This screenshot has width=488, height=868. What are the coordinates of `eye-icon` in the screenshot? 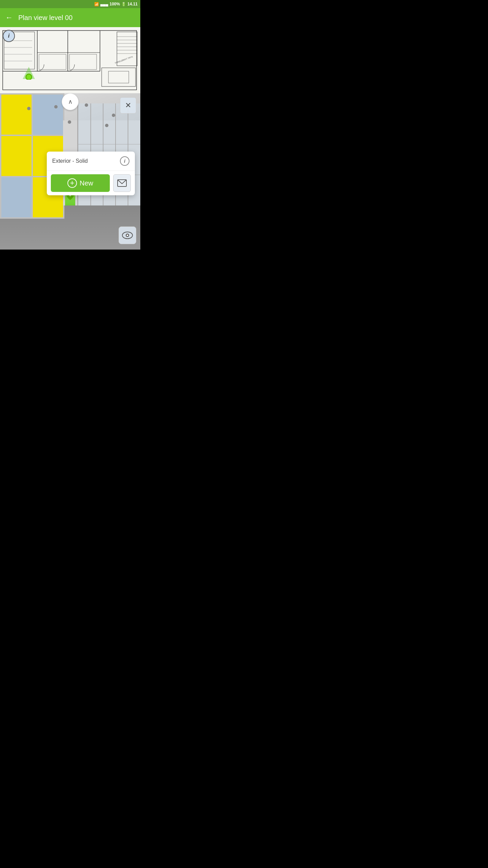 It's located at (127, 235).